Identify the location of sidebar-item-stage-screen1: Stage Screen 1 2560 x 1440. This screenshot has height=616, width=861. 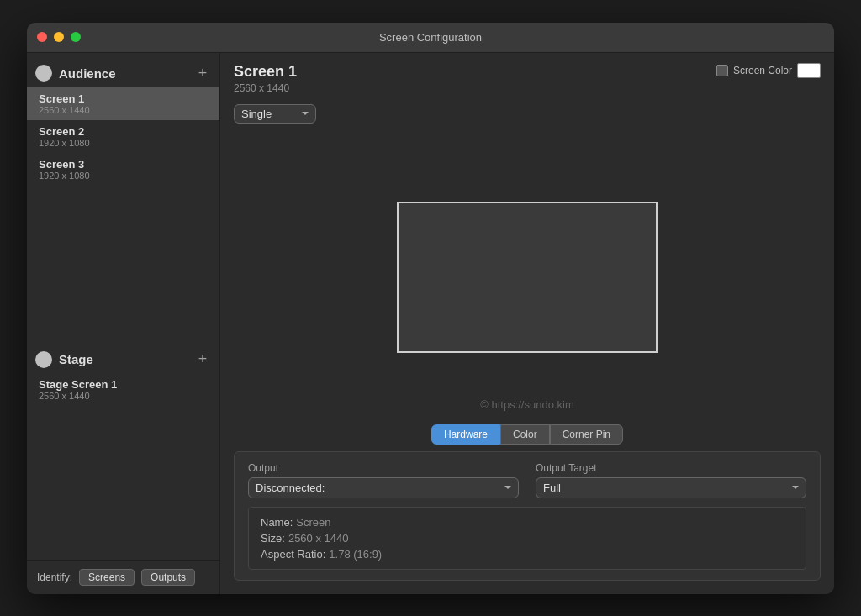
(123, 390).